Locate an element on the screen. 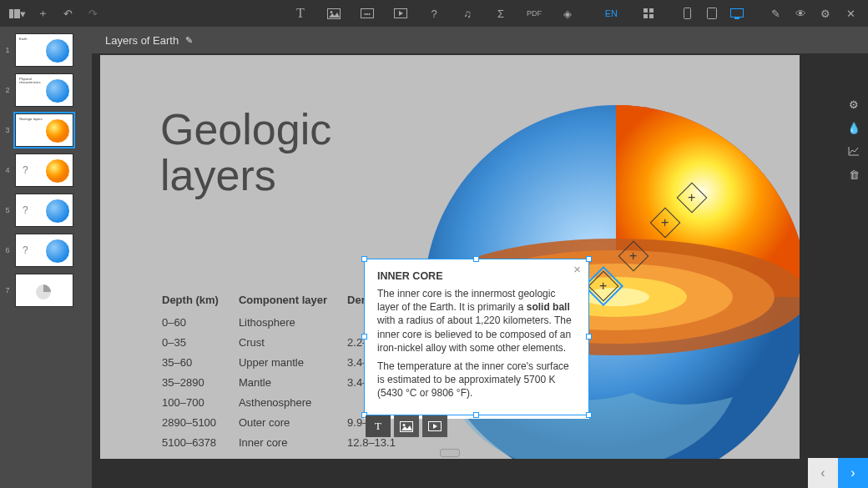 The image size is (868, 488). settings-icon: ⚙ is located at coordinates (825, 13).